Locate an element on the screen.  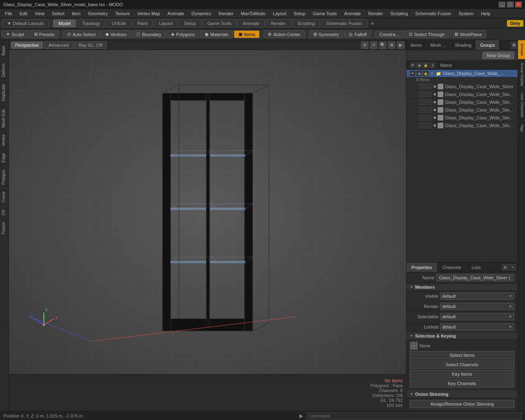
key-items-button: Key Items is located at coordinates (462, 374).